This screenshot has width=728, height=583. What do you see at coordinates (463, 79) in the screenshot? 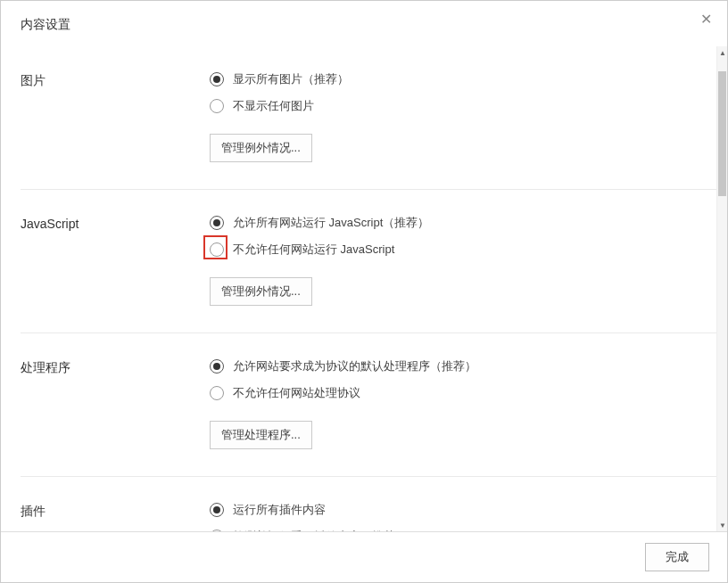
I see `radio-images-show: 显示所有图片（推荐）` at bounding box center [463, 79].